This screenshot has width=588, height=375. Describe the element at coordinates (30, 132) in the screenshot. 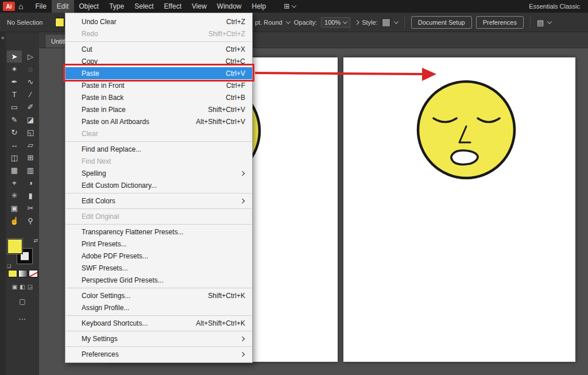

I see `scale-tool: ◱` at that location.